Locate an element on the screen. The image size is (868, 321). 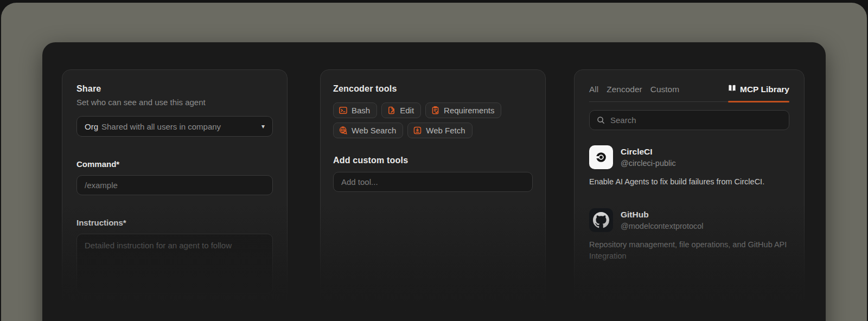
command-label: Command* is located at coordinates (175, 164).